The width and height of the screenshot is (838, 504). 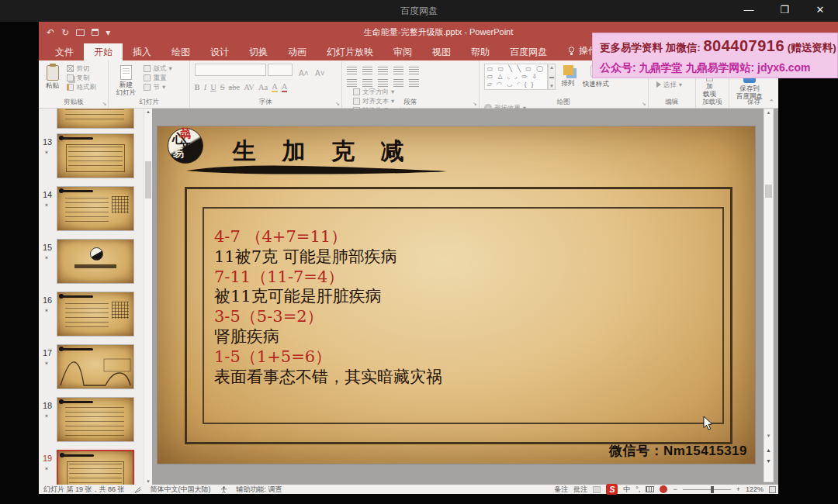 I want to click on underline-button: U, so click(x=213, y=87).